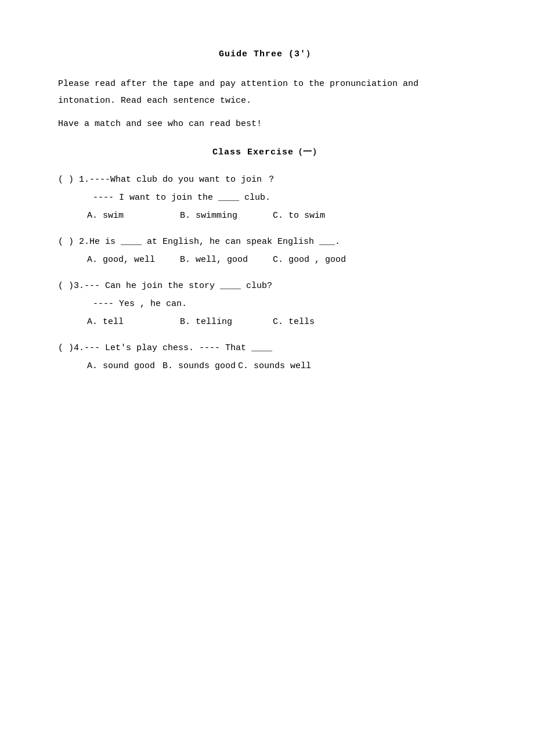  Describe the element at coordinates (267, 124) in the screenshot. I see `instruction-2: Have a match and see who can read best!` at that location.